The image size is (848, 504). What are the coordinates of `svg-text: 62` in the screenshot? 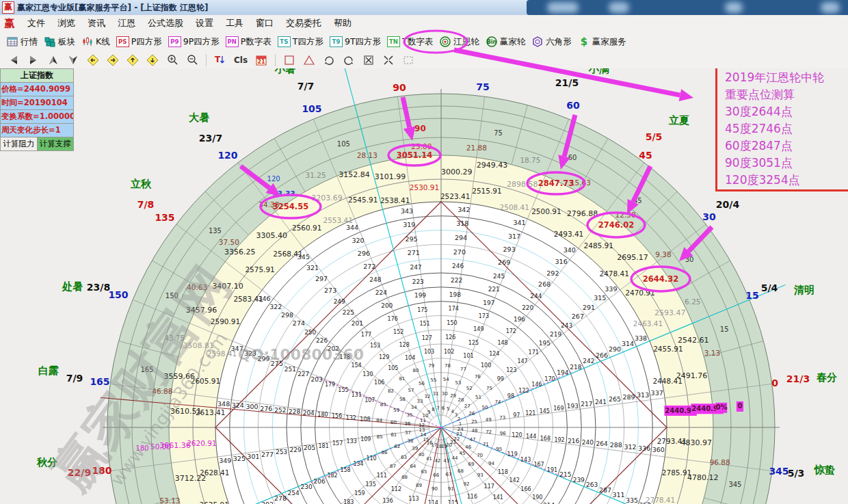 It's located at (398, 447).